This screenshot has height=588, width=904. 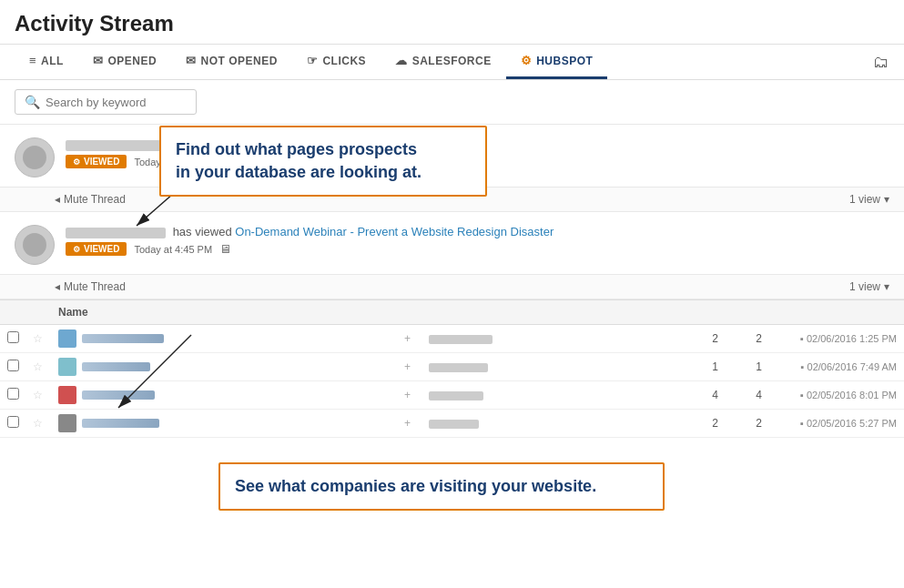 I want to click on page-title: Activity Stream, so click(x=452, y=24).